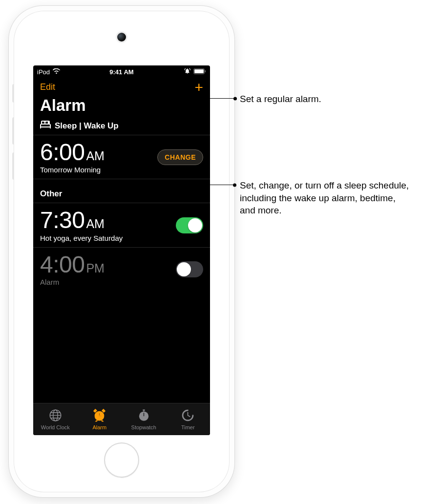  What do you see at coordinates (144, 416) in the screenshot?
I see `stopwatch-icon` at bounding box center [144, 416].